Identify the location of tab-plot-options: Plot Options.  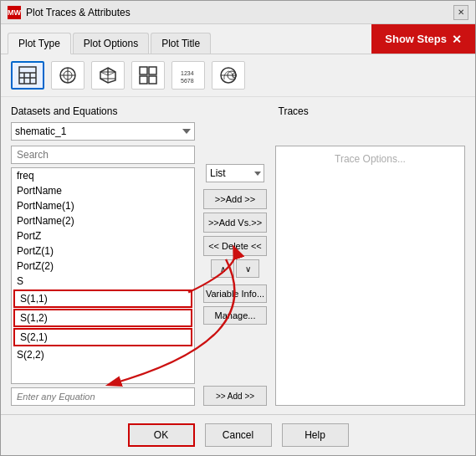
(110, 44).